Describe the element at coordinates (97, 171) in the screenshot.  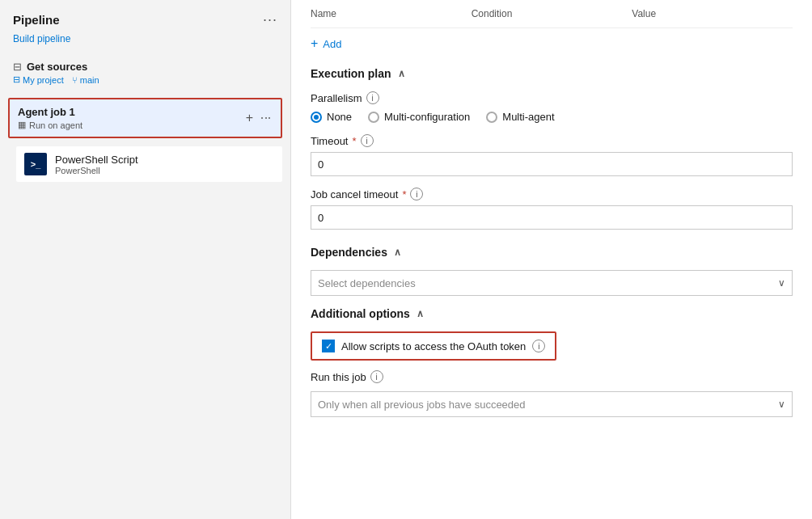
I see `powershell-subtitle: PowerShell` at that location.